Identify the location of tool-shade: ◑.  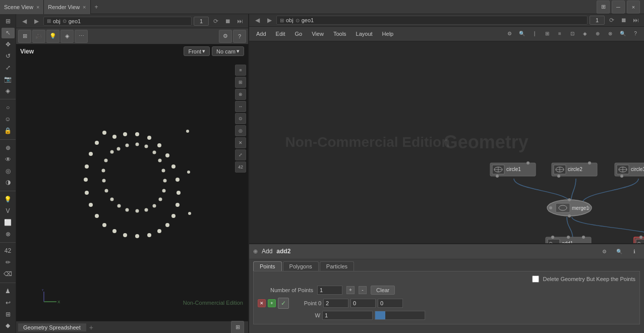
(8, 183).